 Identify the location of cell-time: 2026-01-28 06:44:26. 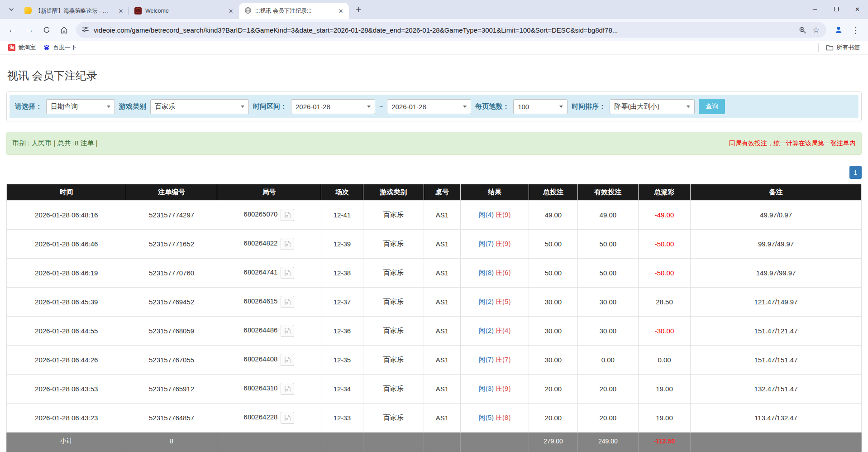
(67, 360).